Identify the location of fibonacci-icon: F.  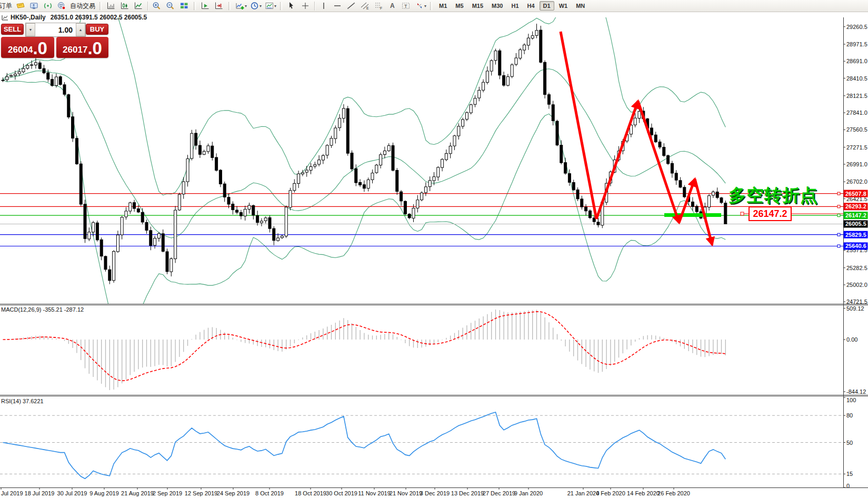
(378, 6).